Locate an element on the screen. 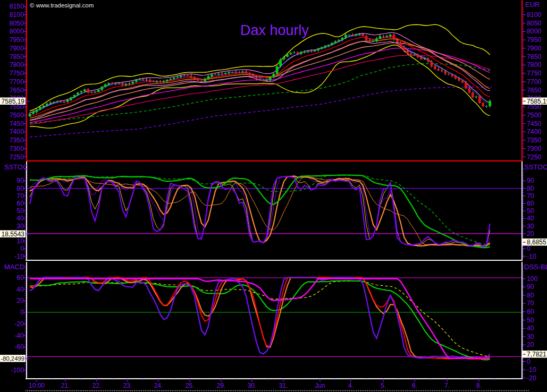 This screenshot has height=392, width=547. svg-text: -60 is located at coordinates (19, 347).